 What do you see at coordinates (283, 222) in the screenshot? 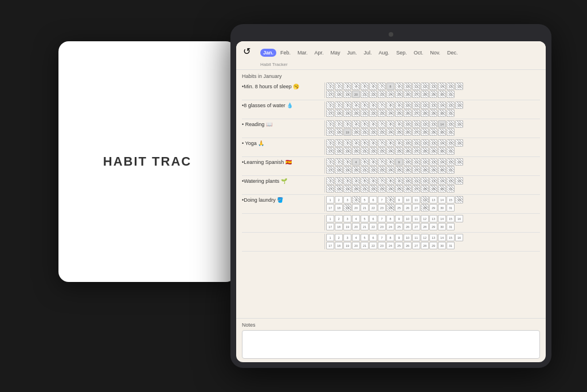
I see `habit-name-empty1` at bounding box center [283, 222].